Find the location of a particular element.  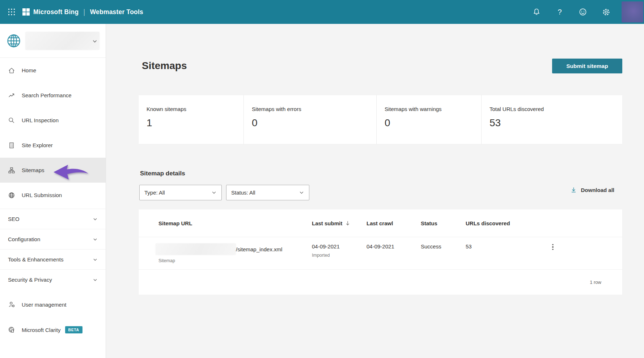

help-icon: ? is located at coordinates (559, 12).